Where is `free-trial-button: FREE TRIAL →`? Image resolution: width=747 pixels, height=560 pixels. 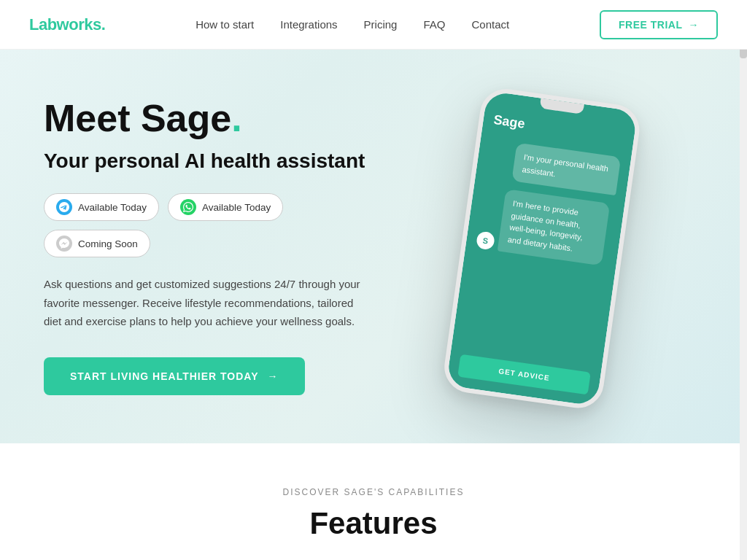 free-trial-button: FREE TRIAL → is located at coordinates (659, 25).